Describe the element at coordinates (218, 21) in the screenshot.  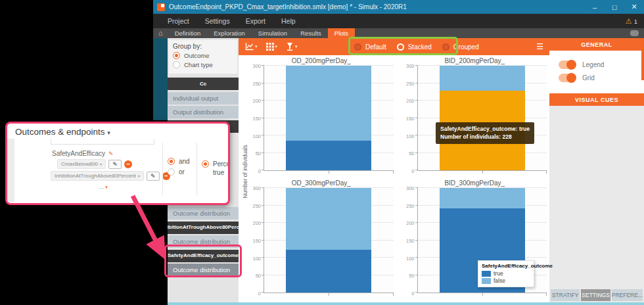
I see `menu-settings: Settings` at that location.